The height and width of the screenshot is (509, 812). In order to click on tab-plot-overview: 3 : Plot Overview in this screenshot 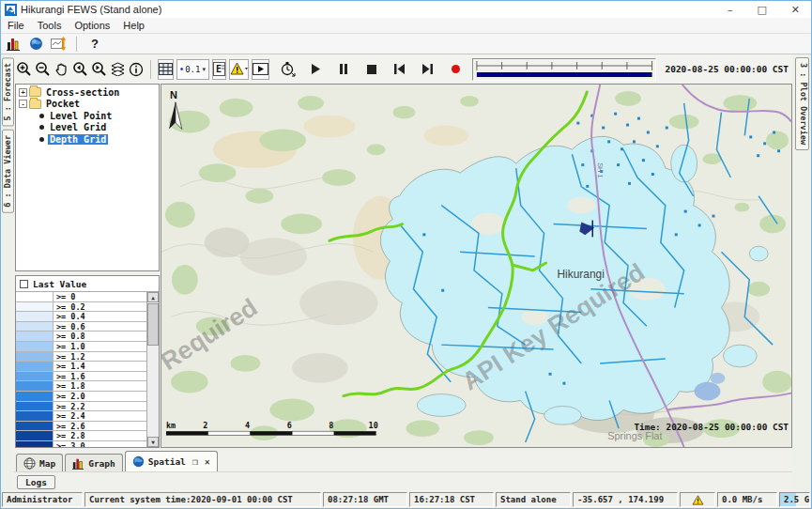, I will do `click(802, 103)`.